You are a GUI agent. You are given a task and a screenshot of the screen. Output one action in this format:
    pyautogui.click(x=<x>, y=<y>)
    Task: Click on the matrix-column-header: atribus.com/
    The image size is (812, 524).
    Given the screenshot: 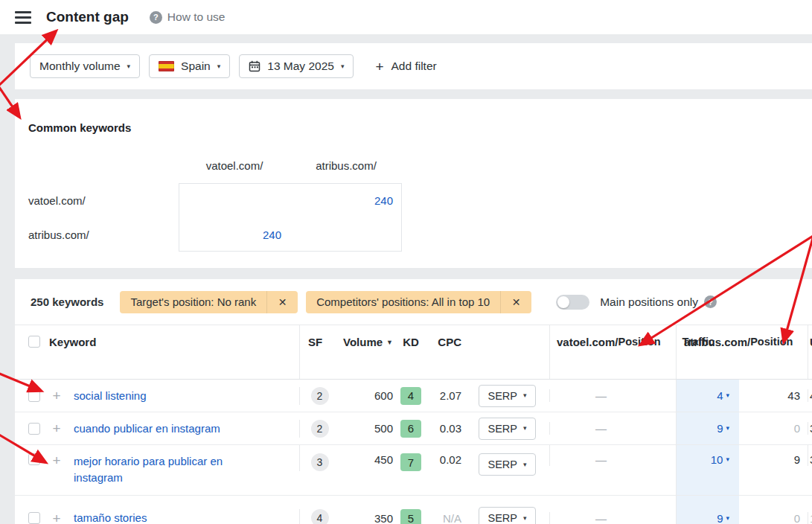 What is the action you would take?
    pyautogui.click(x=346, y=165)
    